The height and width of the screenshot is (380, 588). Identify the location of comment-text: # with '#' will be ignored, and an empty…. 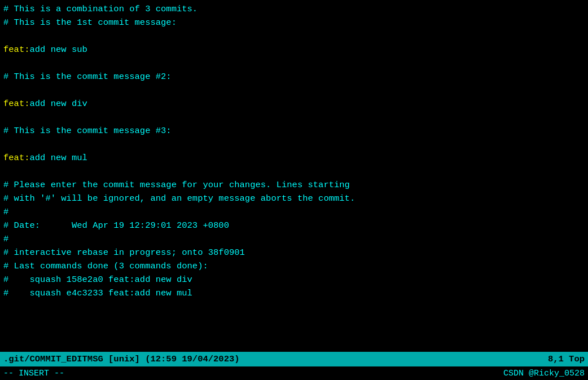
(179, 198).